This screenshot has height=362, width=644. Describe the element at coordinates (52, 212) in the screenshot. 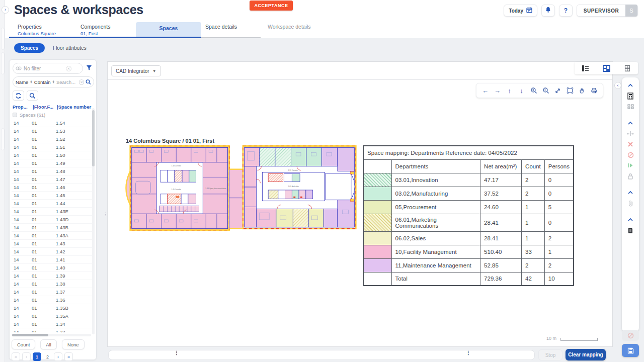

I see `list-item: 14011.43E` at that location.